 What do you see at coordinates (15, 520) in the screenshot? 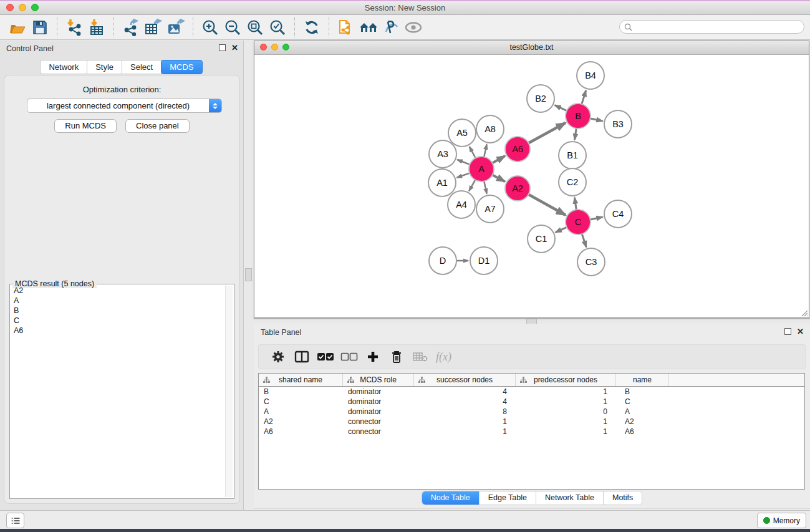
I see `task-history-button` at bounding box center [15, 520].